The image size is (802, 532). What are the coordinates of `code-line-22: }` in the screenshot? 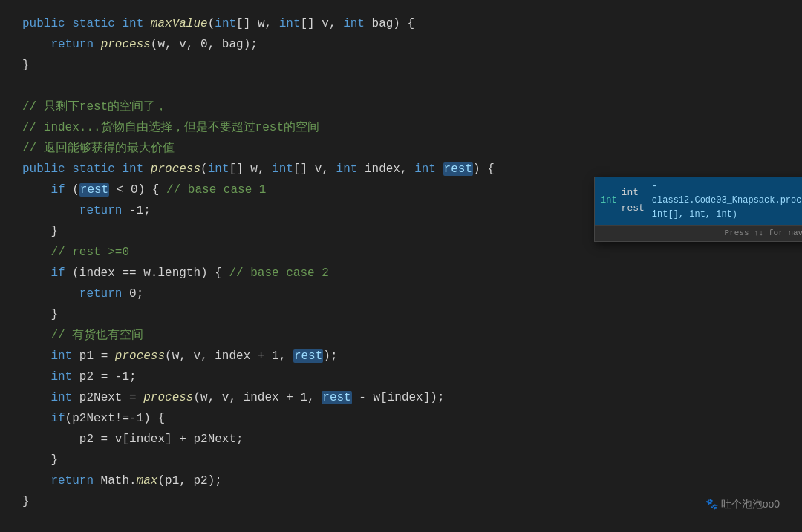 It's located at (401, 460).